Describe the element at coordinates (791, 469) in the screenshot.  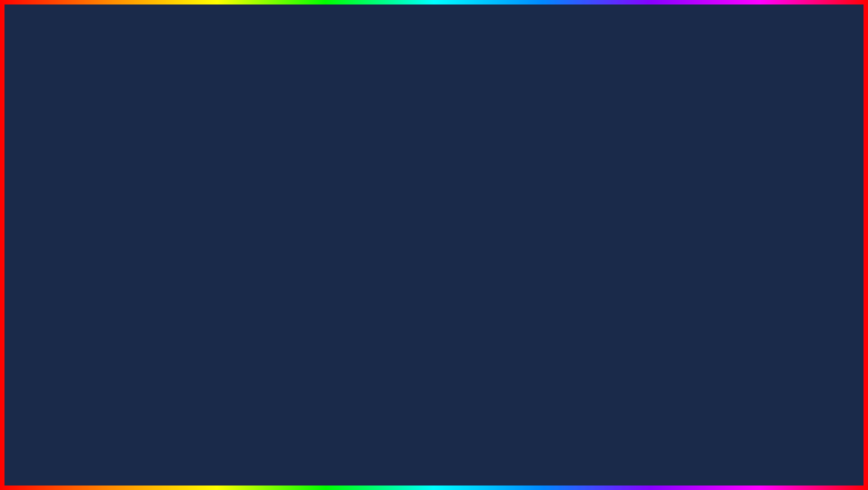
I see `logo-lox: LOX` at that location.